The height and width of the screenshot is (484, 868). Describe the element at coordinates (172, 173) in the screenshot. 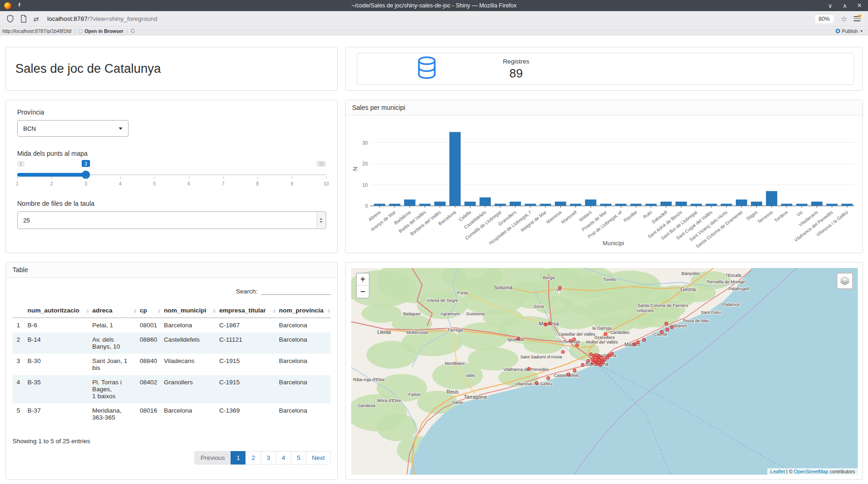

I see `point-size-slider: 1 10 3 12345678910` at that location.